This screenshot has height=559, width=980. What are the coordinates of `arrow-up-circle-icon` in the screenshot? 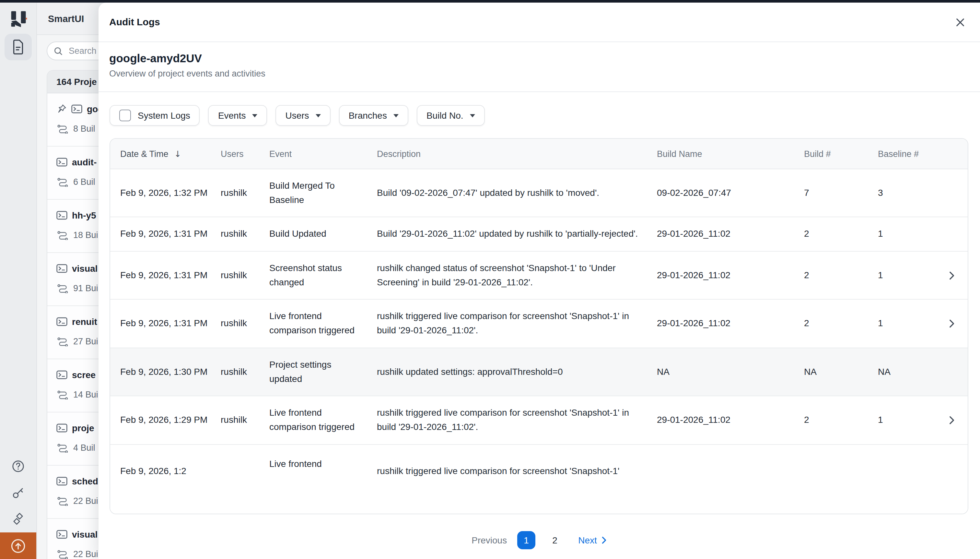 It's located at (18, 546).